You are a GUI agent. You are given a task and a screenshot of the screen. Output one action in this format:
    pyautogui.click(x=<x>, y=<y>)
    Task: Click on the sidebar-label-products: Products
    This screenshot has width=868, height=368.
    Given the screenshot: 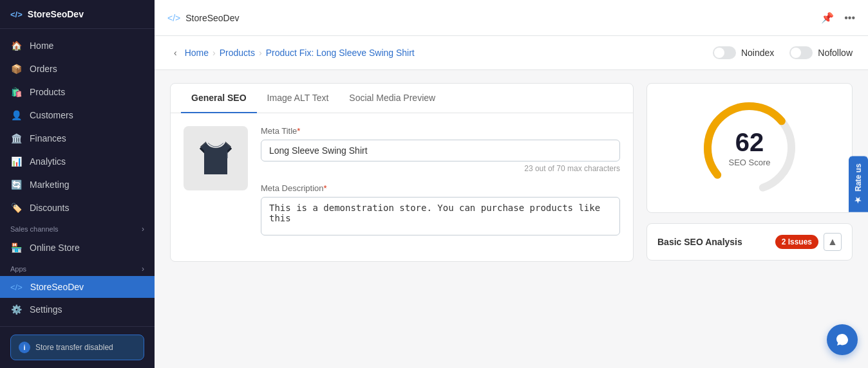 What is the action you would take?
    pyautogui.click(x=48, y=92)
    